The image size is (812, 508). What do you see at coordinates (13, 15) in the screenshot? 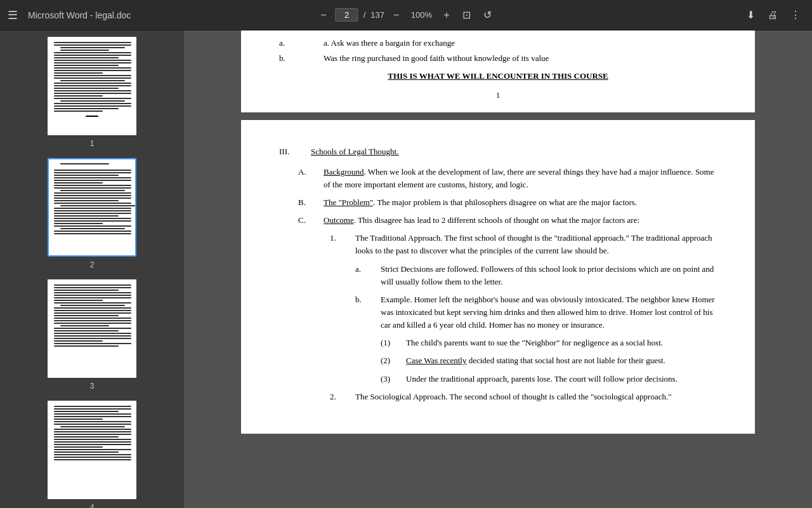
I see `menu-icon: ☰` at bounding box center [13, 15].